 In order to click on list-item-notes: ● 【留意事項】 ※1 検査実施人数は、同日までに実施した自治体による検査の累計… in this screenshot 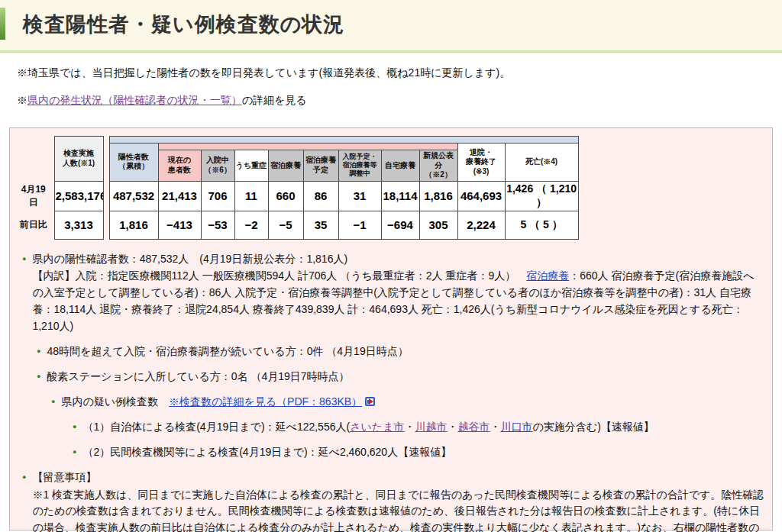, I will do `click(393, 501)`.